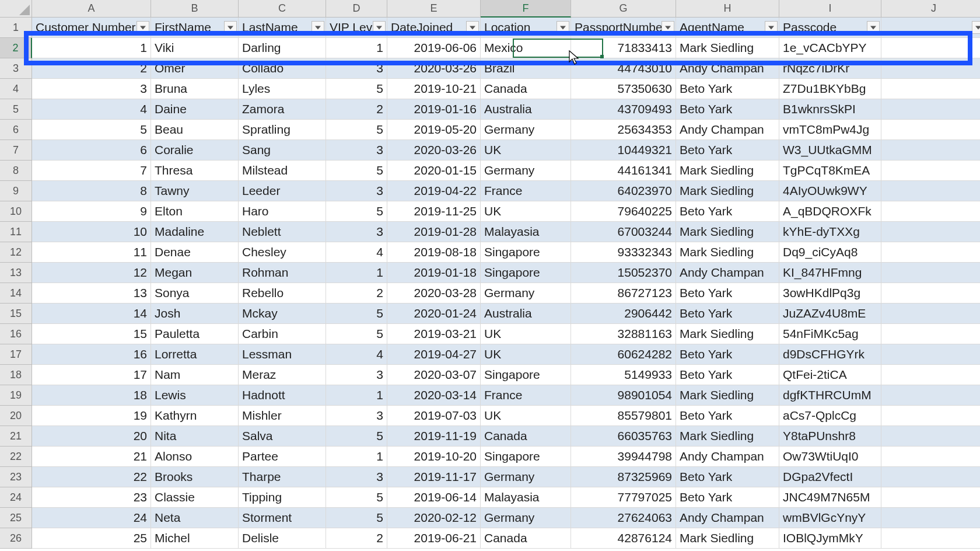 This screenshot has height=551, width=980. What do you see at coordinates (357, 538) in the screenshot?
I see `cell-D26: 2` at bounding box center [357, 538].